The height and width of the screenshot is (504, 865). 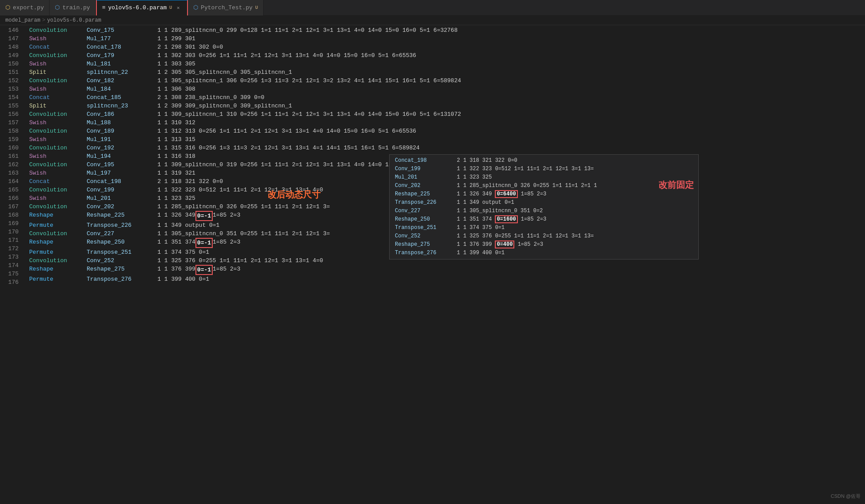 I want to click on line-169-name: Transpose_226, so click(x=122, y=225).